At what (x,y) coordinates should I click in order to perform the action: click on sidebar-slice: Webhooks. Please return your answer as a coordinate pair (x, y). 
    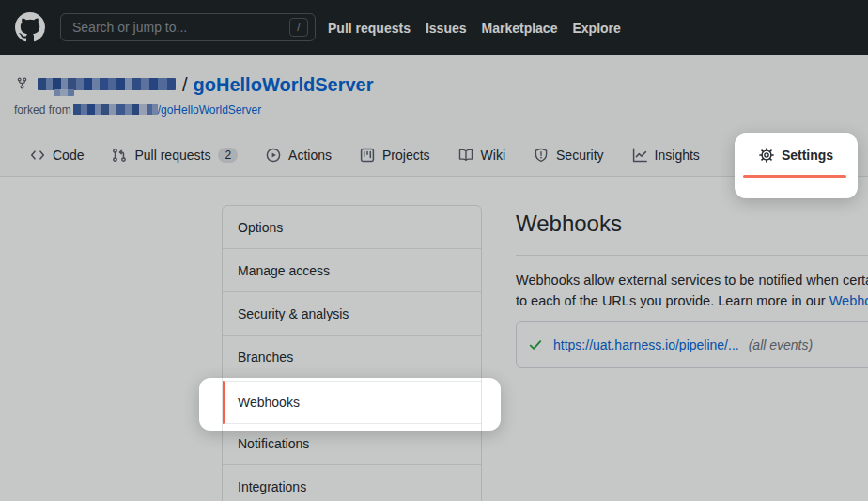
    Looking at the image, I should click on (351, 404).